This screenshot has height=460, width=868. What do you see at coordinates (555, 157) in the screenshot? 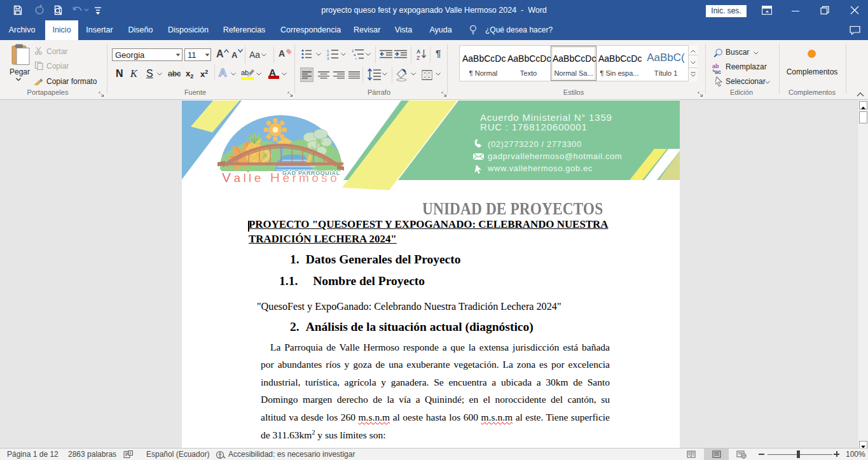
I see `svg-text: gadprvallehermoso@hotmail.com` at bounding box center [555, 157].